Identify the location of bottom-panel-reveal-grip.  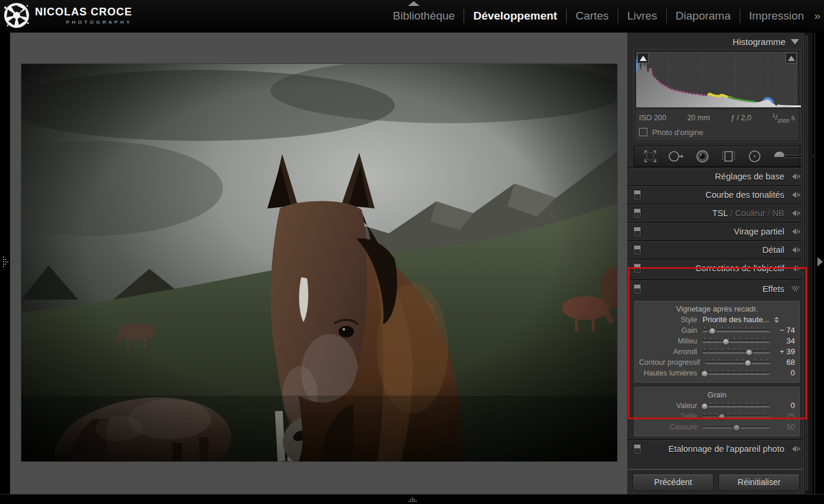
(413, 500).